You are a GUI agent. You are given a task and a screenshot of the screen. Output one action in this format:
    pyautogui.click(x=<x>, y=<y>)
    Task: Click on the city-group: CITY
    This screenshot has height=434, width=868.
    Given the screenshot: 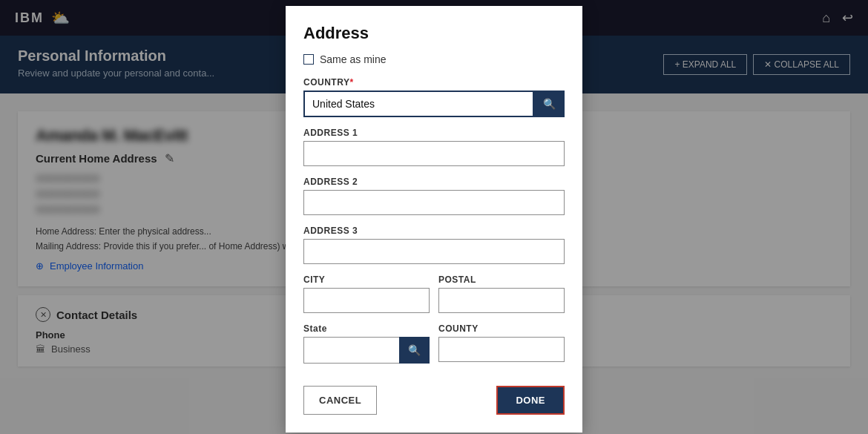 What is the action you would take?
    pyautogui.click(x=366, y=294)
    